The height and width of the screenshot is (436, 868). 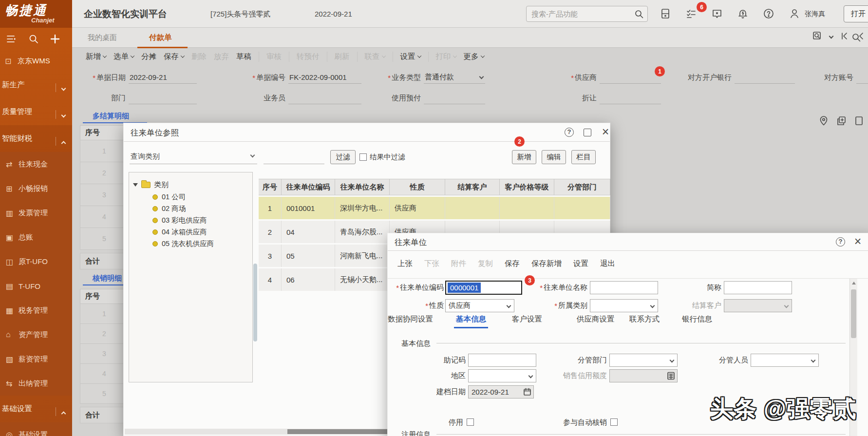 I want to click on region-select, so click(x=502, y=376).